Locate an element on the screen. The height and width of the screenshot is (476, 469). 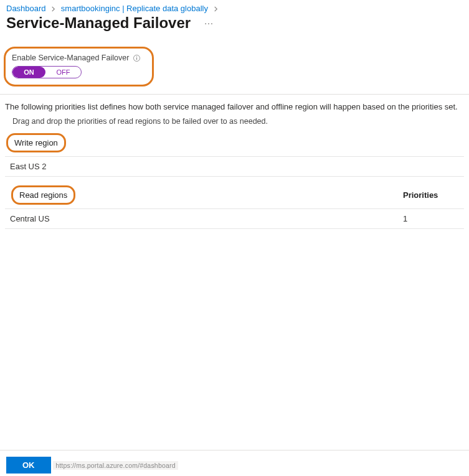
breadcrumb-item-replicate: smartbookinginc | Replicate data globall… is located at coordinates (135, 9).